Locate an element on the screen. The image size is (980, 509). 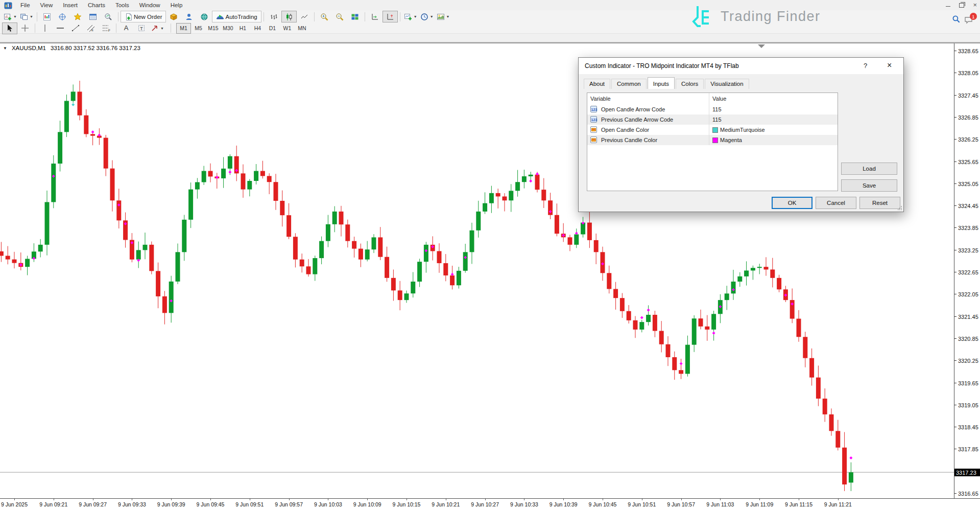
community-button is located at coordinates (189, 16).